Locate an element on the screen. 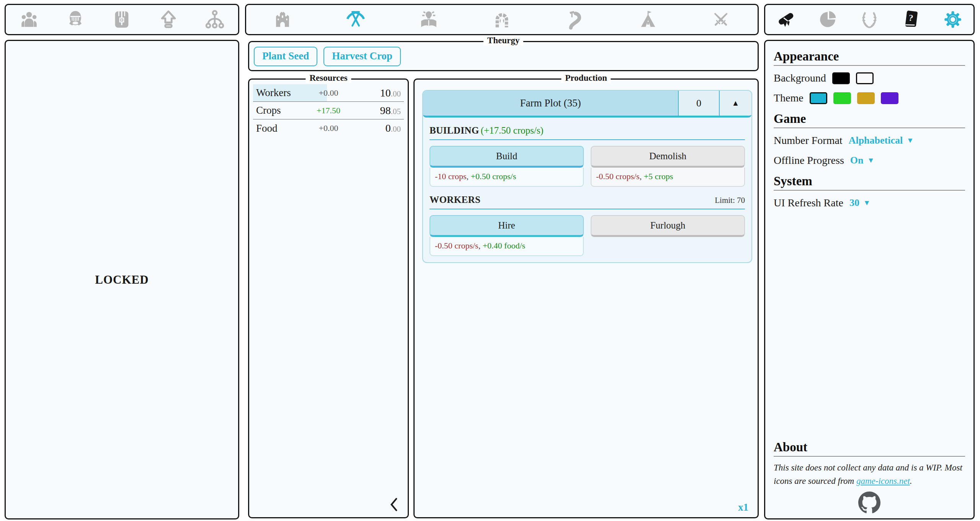 The image size is (980, 521). game-icons-link: game-icons.net is located at coordinates (883, 481).